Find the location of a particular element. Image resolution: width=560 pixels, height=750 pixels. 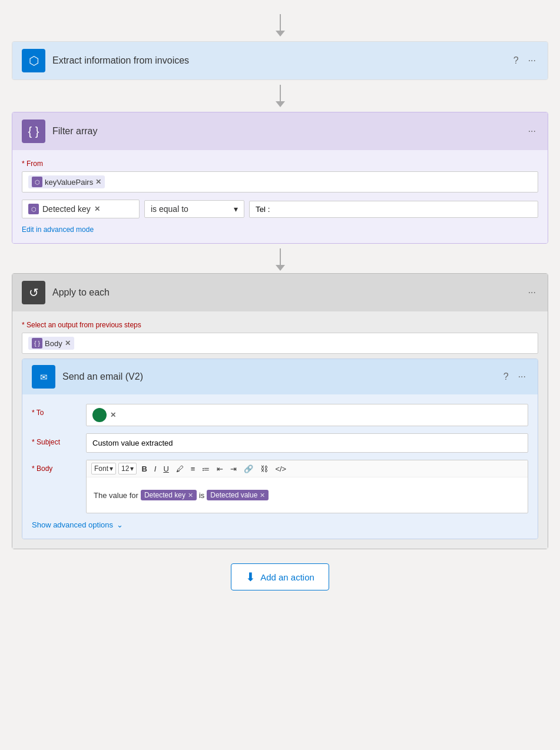

filter-card-body: * From ⬡ keyValuePairs ✕ ⬡ Detected key … is located at coordinates (280, 197).